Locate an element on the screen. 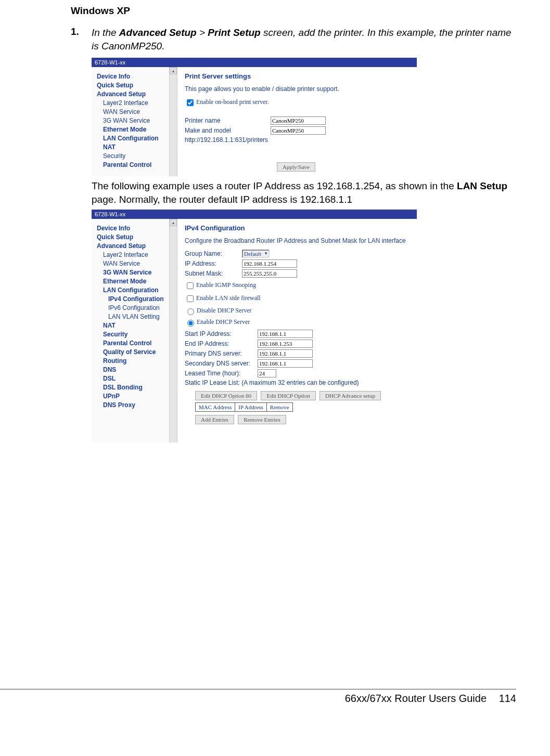 This screenshot has height=756, width=550. start-ip-label: Start IP Address: is located at coordinates (221, 334).